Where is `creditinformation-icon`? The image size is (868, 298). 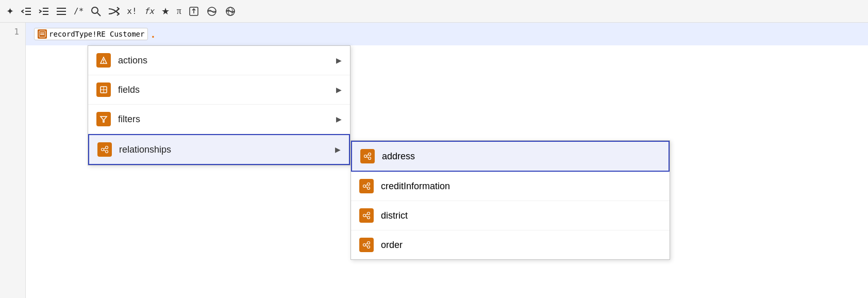
creditinformation-icon is located at coordinates (366, 186).